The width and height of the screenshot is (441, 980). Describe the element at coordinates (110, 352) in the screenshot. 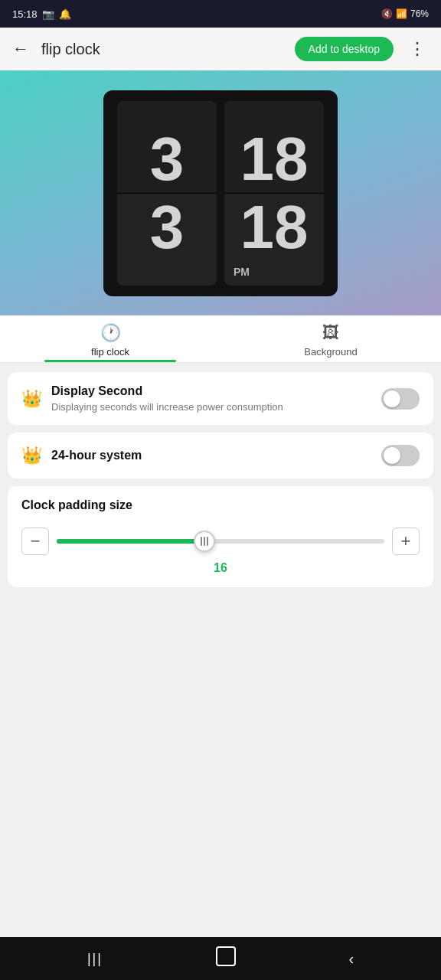

I see `flip-clock-tab-label: flip clock` at that location.